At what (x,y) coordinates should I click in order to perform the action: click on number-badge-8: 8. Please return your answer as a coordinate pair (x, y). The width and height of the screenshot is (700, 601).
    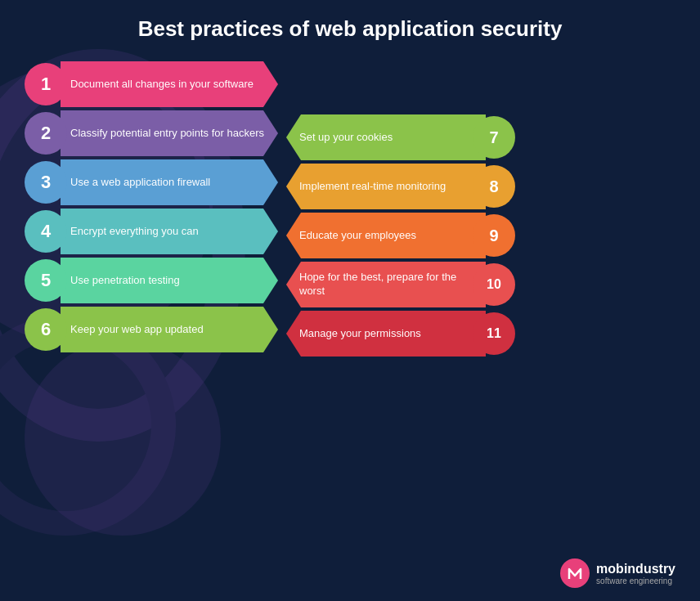
    Looking at the image, I should click on (494, 186).